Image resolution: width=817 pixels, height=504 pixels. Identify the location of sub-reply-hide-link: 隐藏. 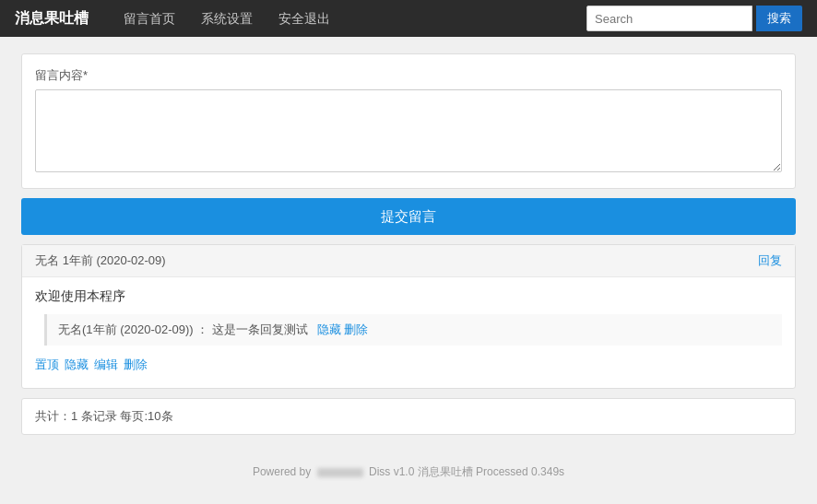
(329, 330).